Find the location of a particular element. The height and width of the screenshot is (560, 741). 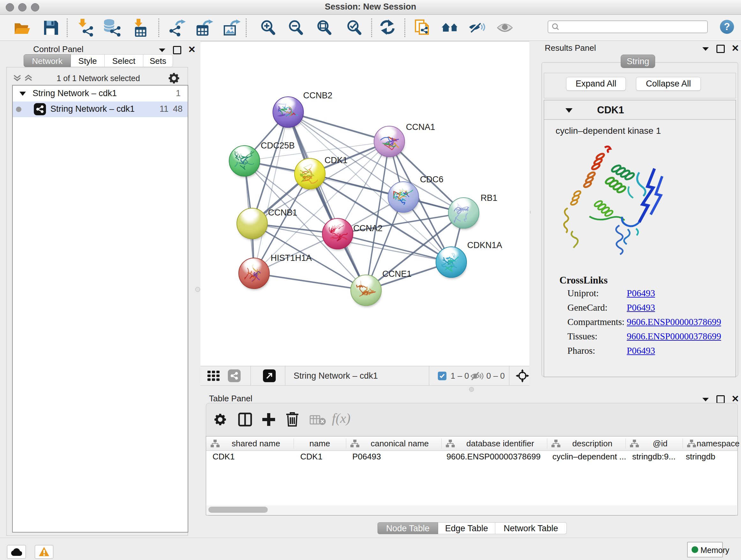

svg-text: CDKN1A is located at coordinates (485, 245).